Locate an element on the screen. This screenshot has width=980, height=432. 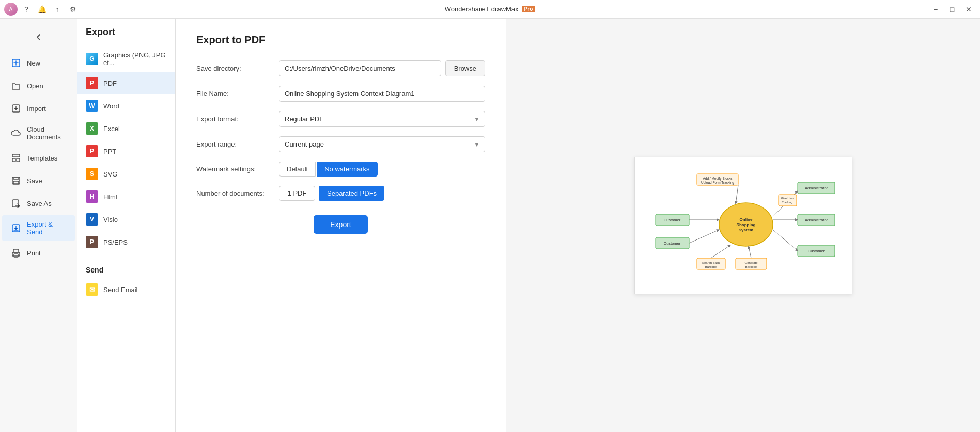
export-item-html: H Html is located at coordinates (126, 197).